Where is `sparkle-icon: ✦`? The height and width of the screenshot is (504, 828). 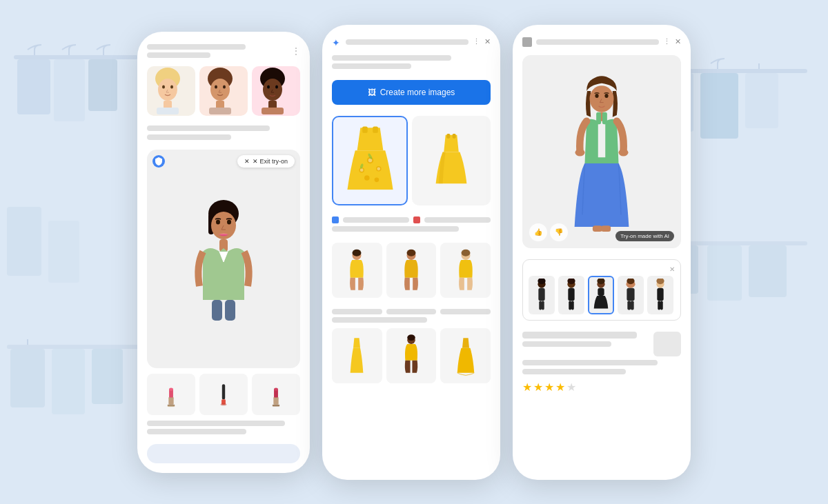
sparkle-icon: ✦ is located at coordinates (337, 42).